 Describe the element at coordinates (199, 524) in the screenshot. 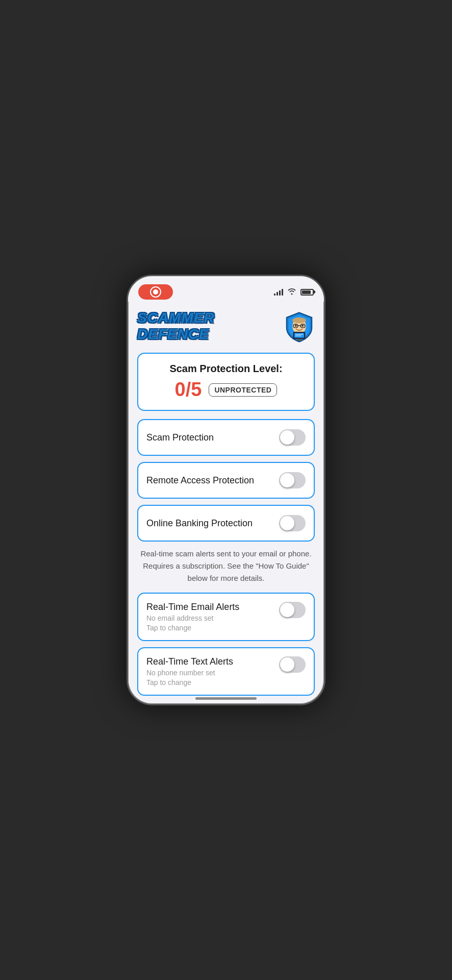

I see `online-banking-label: Online Banking Protection` at that location.